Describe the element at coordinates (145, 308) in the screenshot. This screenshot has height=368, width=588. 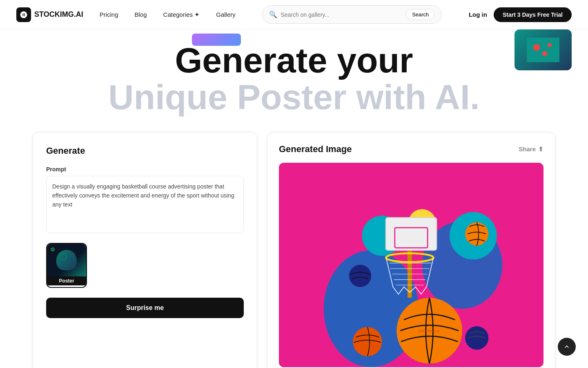
I see `surprise-button: Surprise me` at that location.